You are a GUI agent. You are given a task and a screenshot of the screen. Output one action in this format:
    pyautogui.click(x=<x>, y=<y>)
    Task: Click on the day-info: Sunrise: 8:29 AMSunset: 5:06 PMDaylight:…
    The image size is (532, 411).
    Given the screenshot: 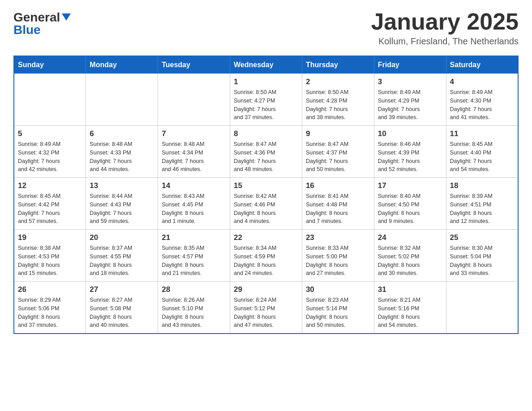 What is the action you would take?
    pyautogui.click(x=50, y=313)
    